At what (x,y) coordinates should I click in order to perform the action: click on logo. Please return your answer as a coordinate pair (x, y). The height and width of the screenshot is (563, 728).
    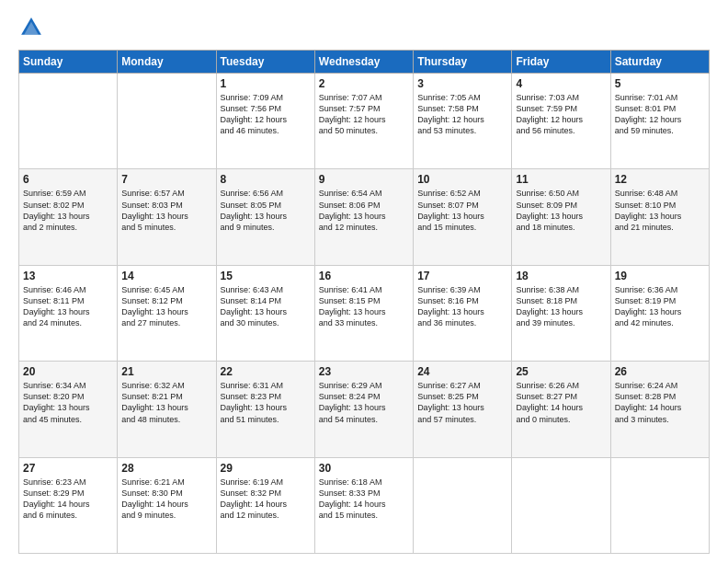
    Looking at the image, I should click on (33, 28).